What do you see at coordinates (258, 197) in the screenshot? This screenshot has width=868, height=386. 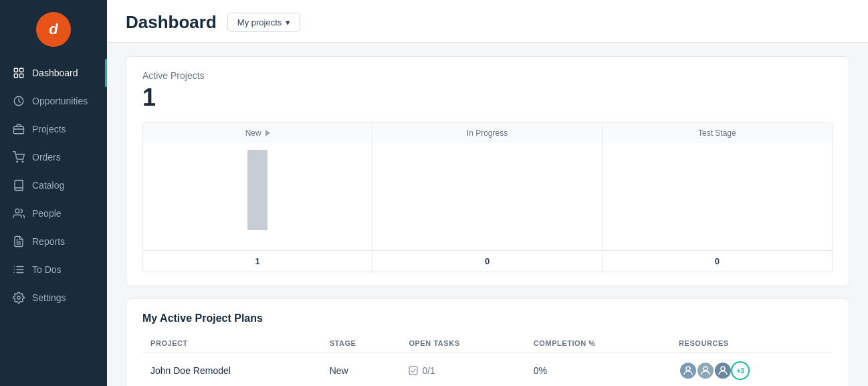 I see `chart-col-new` at bounding box center [258, 197].